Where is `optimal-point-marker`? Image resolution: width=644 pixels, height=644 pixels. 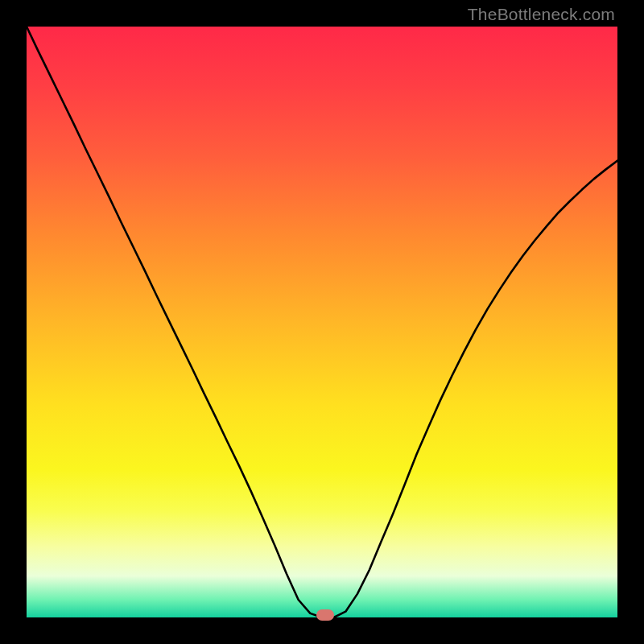 optimal-point-marker is located at coordinates (325, 615).